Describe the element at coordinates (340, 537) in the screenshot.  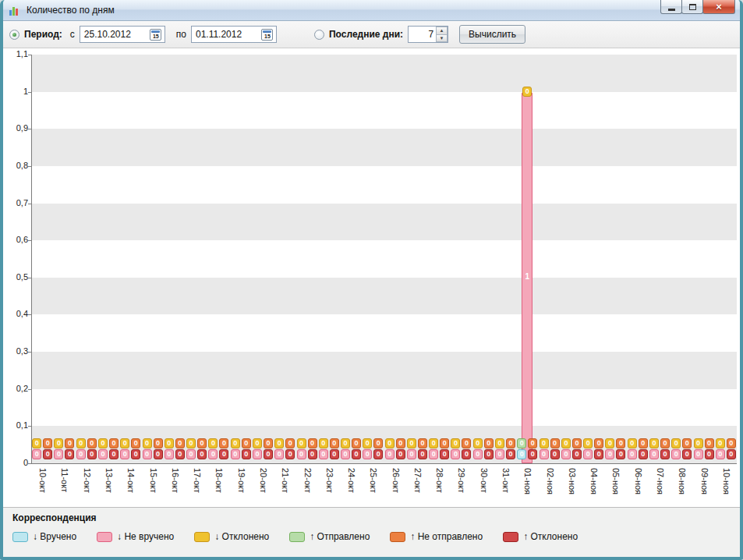
I see `legend-label: ↑ Отправлено` at that location.